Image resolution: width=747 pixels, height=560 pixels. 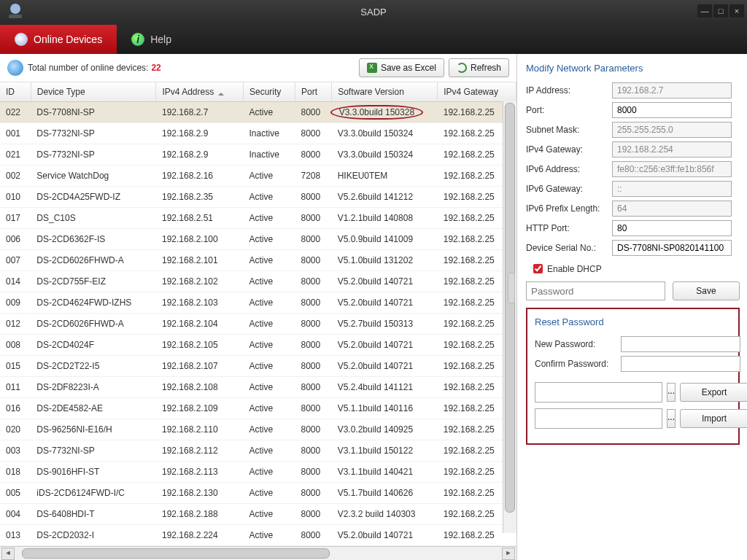 I want to click on table-row: 020DS-96256NI-E16/H192.168.2.110Active80…, so click(x=258, y=430).